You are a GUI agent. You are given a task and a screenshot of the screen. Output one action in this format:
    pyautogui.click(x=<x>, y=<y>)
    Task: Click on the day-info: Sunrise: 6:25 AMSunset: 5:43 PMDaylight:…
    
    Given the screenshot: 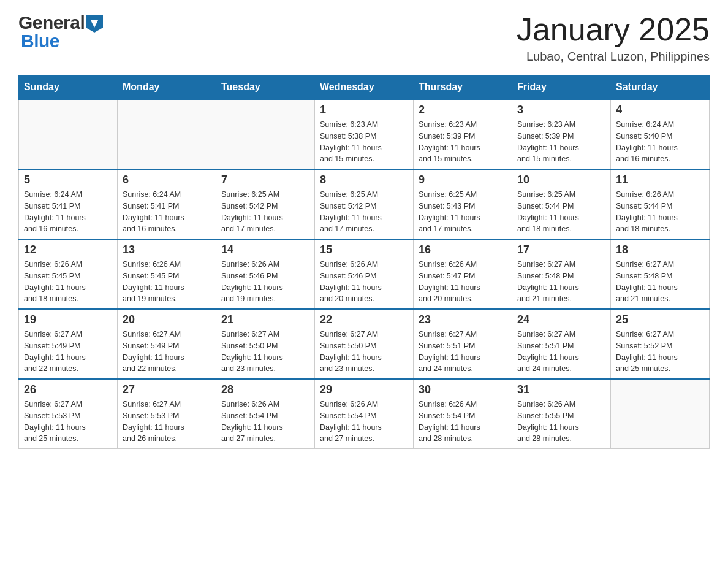 What is the action you would take?
    pyautogui.click(x=463, y=212)
    